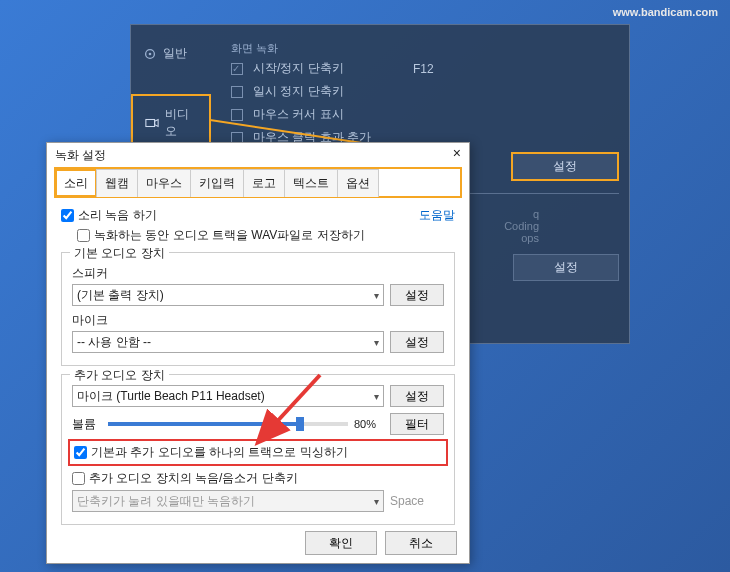 This screenshot has width=730, height=572. I want to click on select-value: (기본 출력 장치), so click(120, 296).